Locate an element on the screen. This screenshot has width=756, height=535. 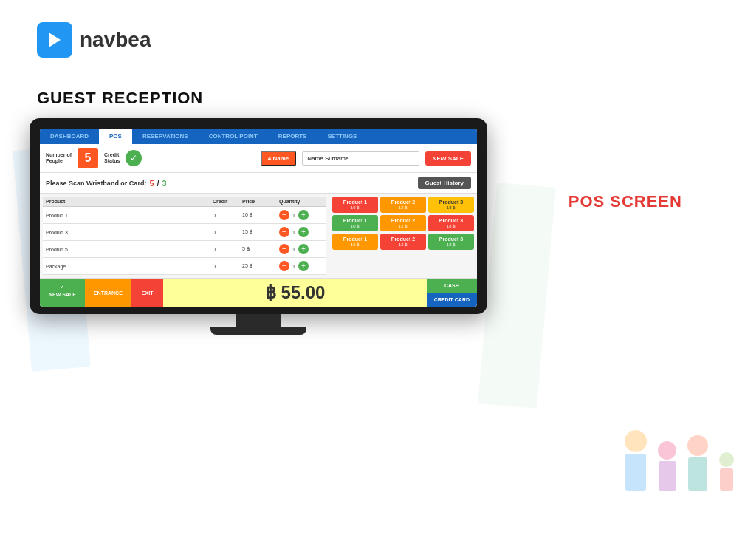
monitor-stand is located at coordinates (258, 324).